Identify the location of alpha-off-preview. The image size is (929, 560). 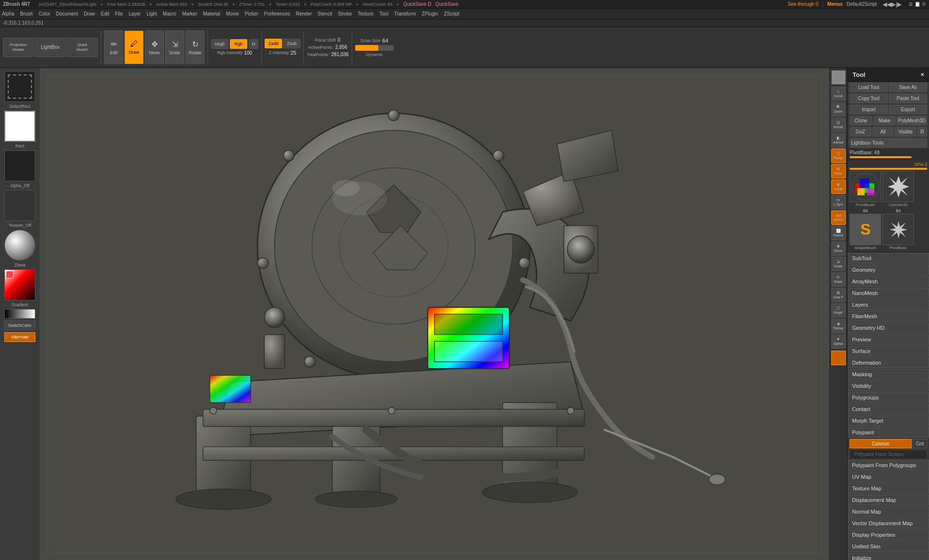
(20, 166).